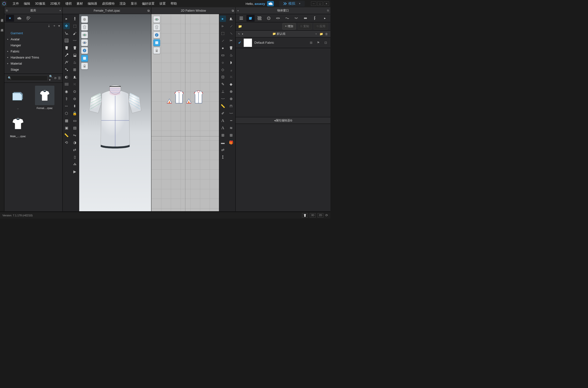  What do you see at coordinates (313, 215) in the screenshot?
I see `status-3d: 3D` at bounding box center [313, 215].